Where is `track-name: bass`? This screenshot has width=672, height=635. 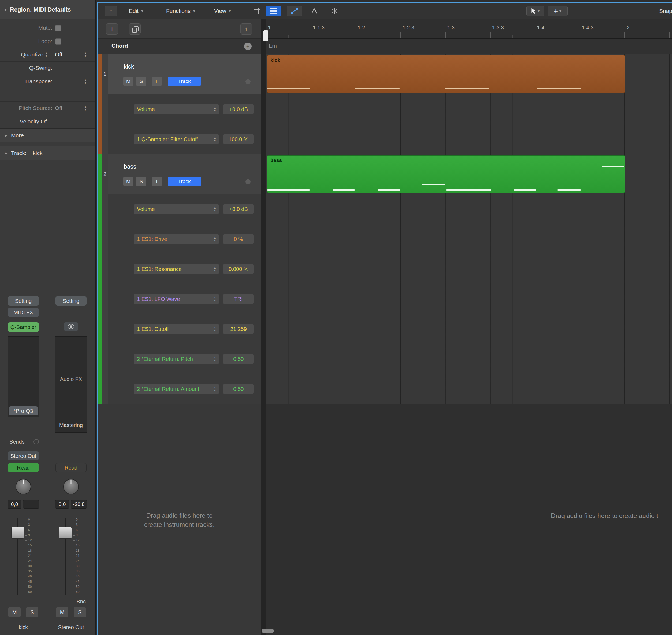
track-name: bass is located at coordinates (130, 167).